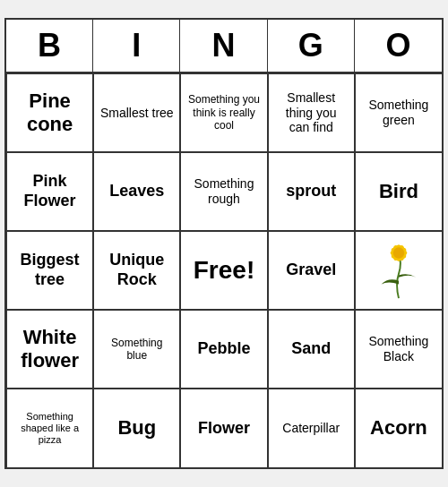 Image resolution: width=448 pixels, height=487 pixels. Describe the element at coordinates (50, 349) in the screenshot. I see `cell-b4: White flower` at that location.